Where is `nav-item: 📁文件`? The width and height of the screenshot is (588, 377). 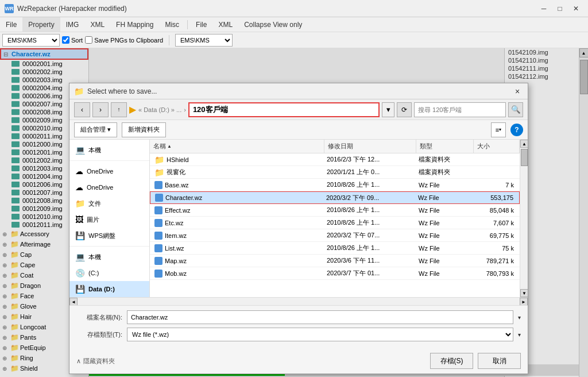 nav-item: 📁文件 is located at coordinates (109, 203).